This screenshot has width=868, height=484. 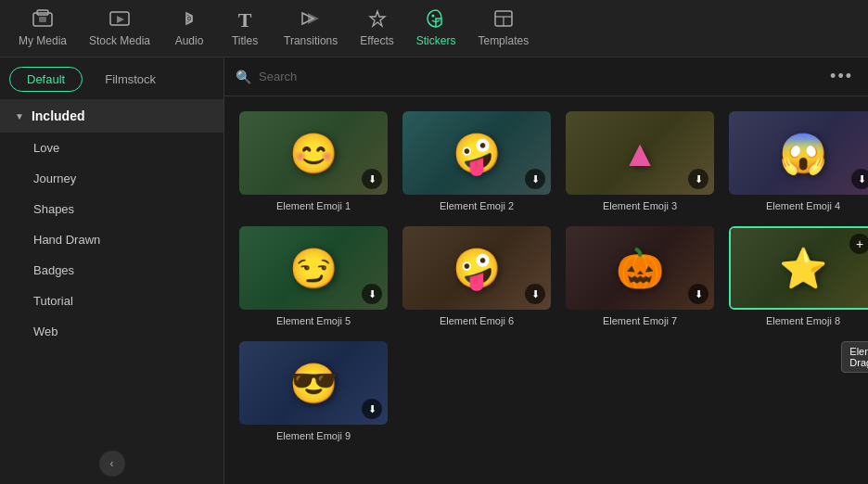 What do you see at coordinates (798, 161) in the screenshot?
I see `sticker-item-4: 😱 ⬇ Element Emoji 4` at bounding box center [798, 161].